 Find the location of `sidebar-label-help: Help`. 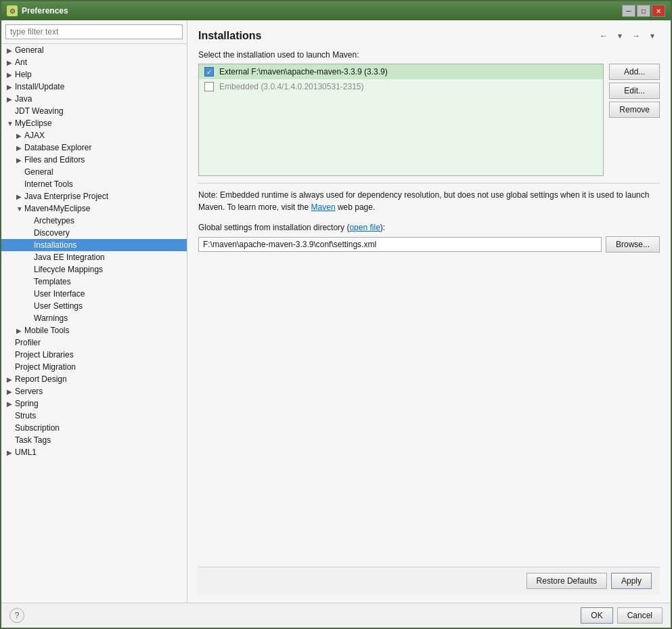

sidebar-label-help: Help is located at coordinates (23, 74).